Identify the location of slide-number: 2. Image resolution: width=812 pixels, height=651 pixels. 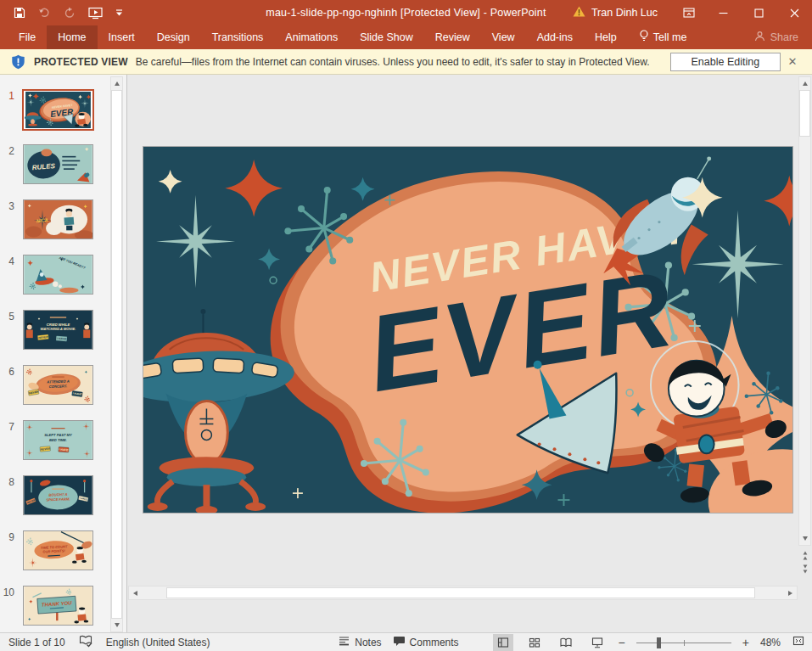
(10, 151).